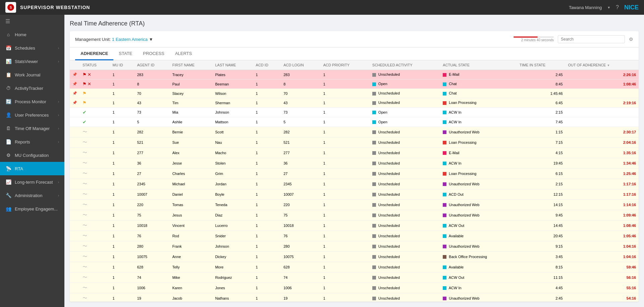 The height and width of the screenshot is (307, 644). Describe the element at coordinates (354, 113) in the screenshot. I see `table-row: ✔ 1 73 Mia Johnson 1 73 1 Open ACW In 2:…` at that location.